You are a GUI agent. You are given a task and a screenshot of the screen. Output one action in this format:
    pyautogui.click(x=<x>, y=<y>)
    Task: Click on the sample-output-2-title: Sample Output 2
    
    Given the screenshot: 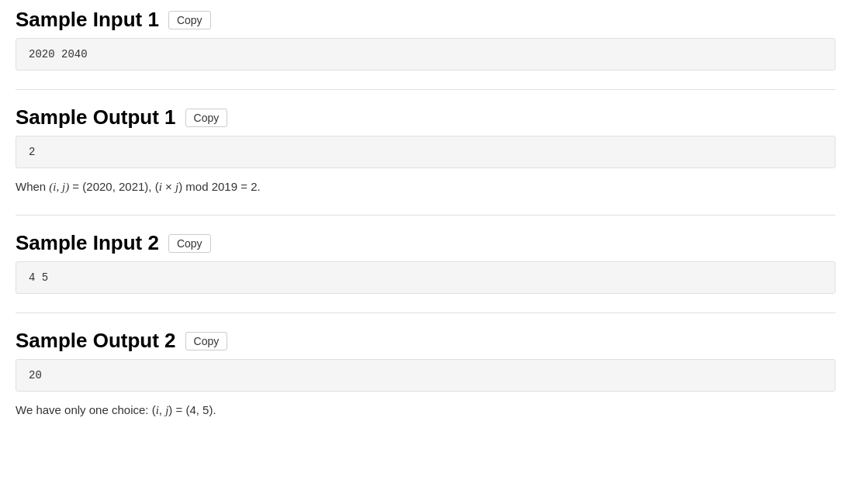 What is the action you would take?
    pyautogui.click(x=96, y=341)
    